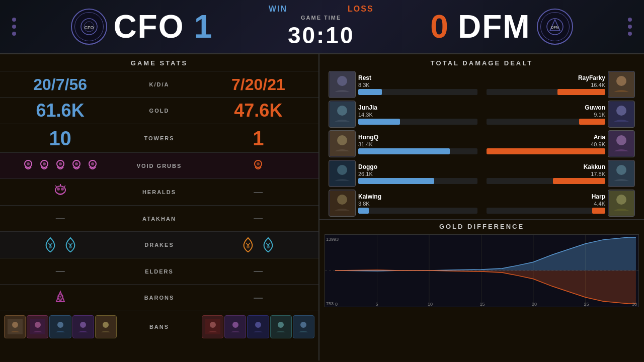  I want to click on portrait-junjia, so click(342, 114).